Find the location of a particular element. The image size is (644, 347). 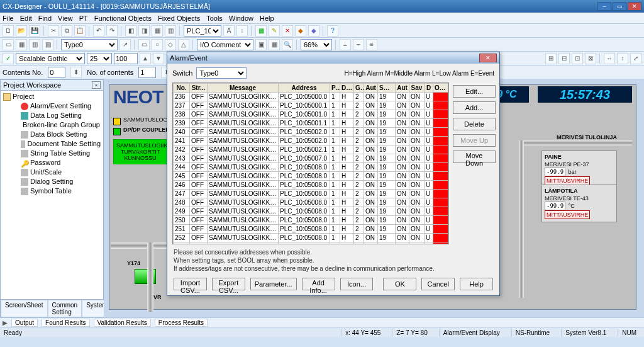

fontsize-combo: 25 is located at coordinates (99, 59).